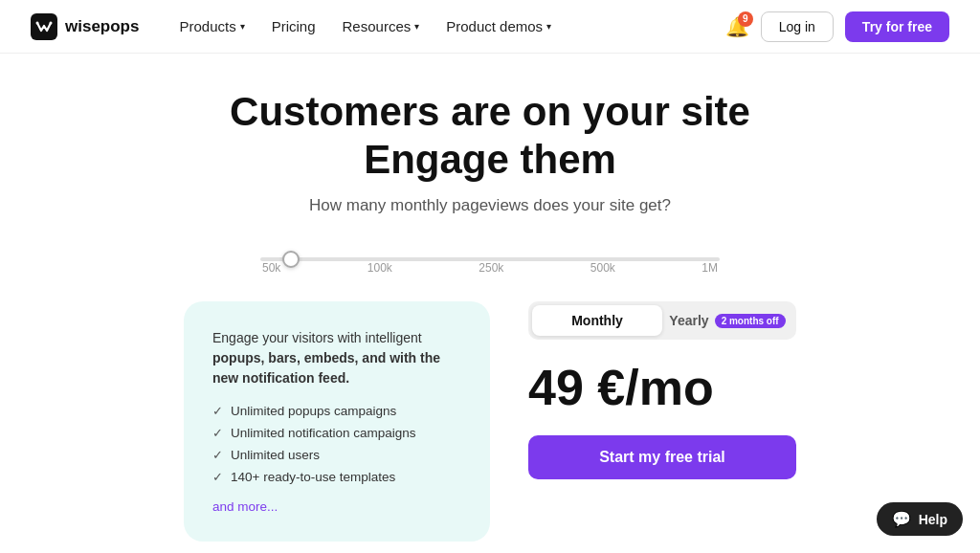  What do you see at coordinates (902, 519) in the screenshot?
I see `chat-icon: 💬` at bounding box center [902, 519].